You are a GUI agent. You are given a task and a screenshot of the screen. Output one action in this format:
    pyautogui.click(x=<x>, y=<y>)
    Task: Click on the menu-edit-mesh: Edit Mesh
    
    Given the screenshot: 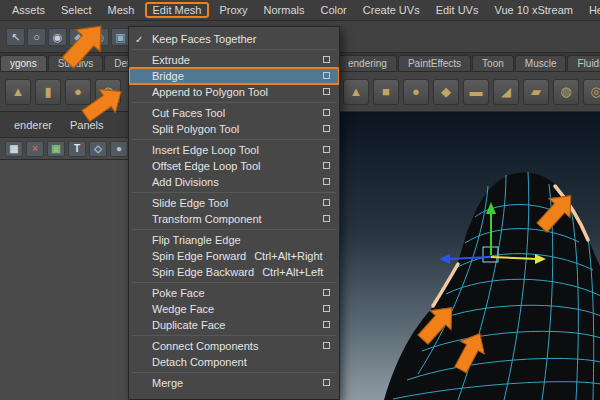 What is the action you would take?
    pyautogui.click(x=178, y=10)
    